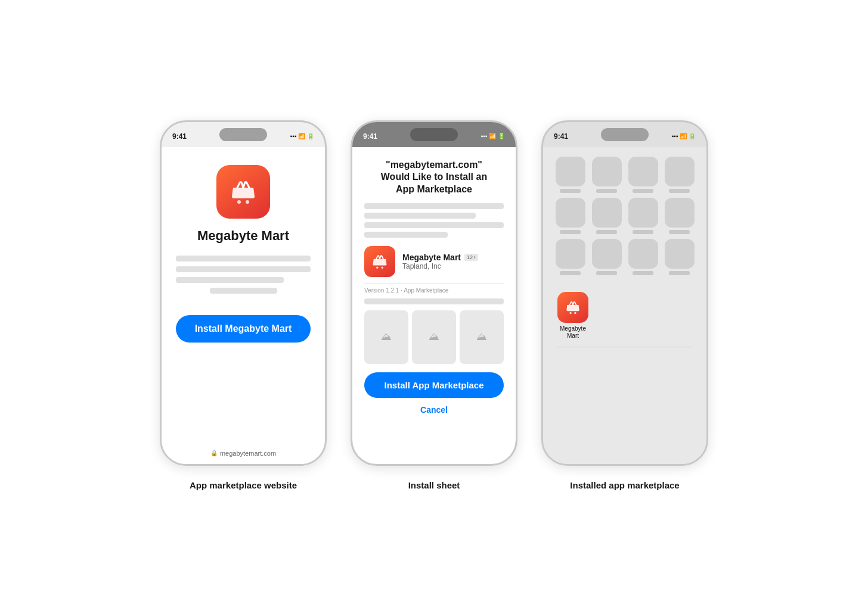 The height and width of the screenshot is (610, 868). I want to click on sheet-title: "megabytemart.com" Would Like to Install…, so click(434, 178).